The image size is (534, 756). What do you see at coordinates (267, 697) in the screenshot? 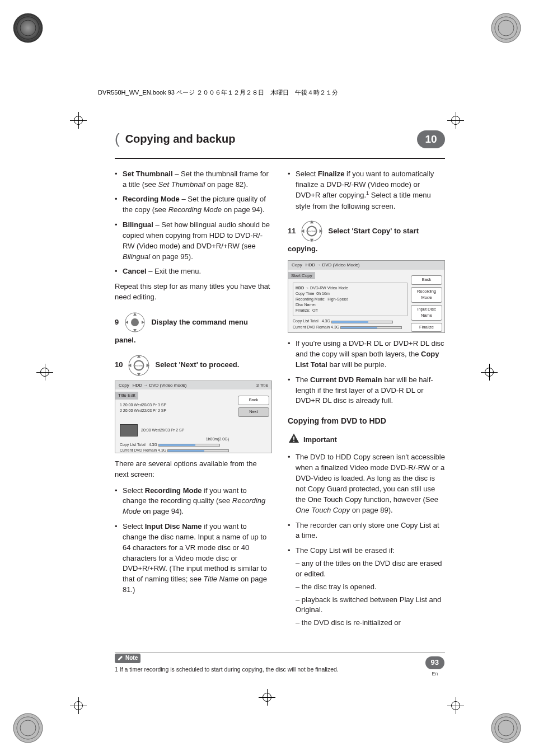
I see `crosshair-bottom` at bounding box center [267, 697].